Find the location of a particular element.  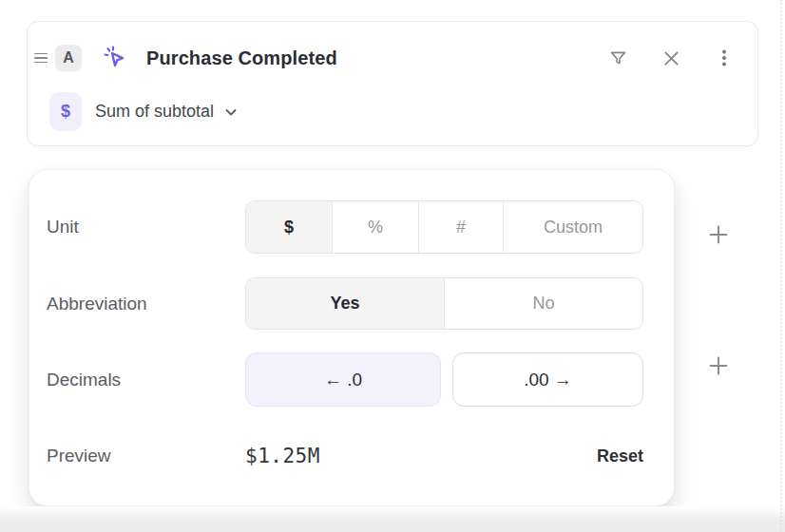

decimals-row: Decimals ← .0 .00 → is located at coordinates (345, 380).